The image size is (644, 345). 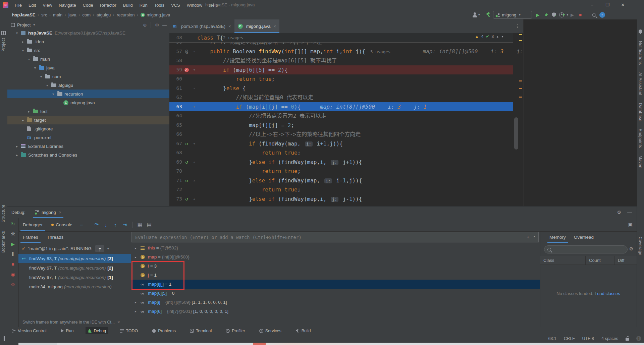 I want to click on line-number: 61, so click(x=176, y=89).